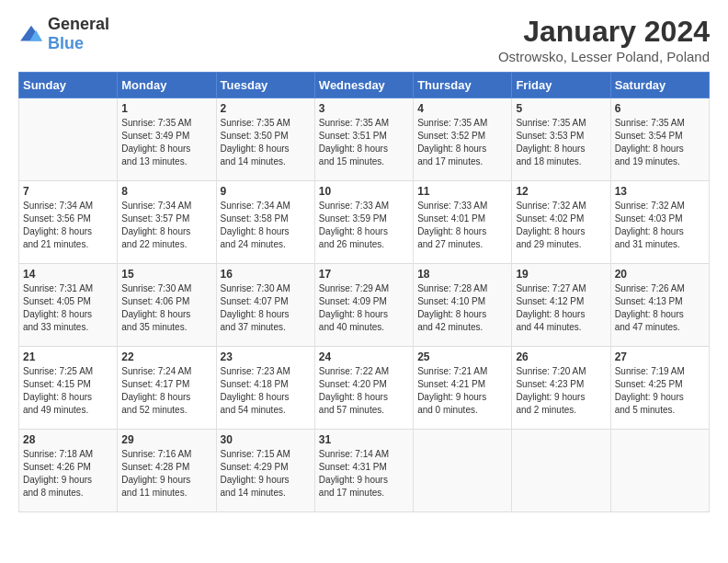 The height and width of the screenshot is (563, 728). Describe the element at coordinates (167, 223) in the screenshot. I see `calendar-cell: 8Sunrise: 7:34 AM Sunset: 3:57 PM Daylig…` at that location.